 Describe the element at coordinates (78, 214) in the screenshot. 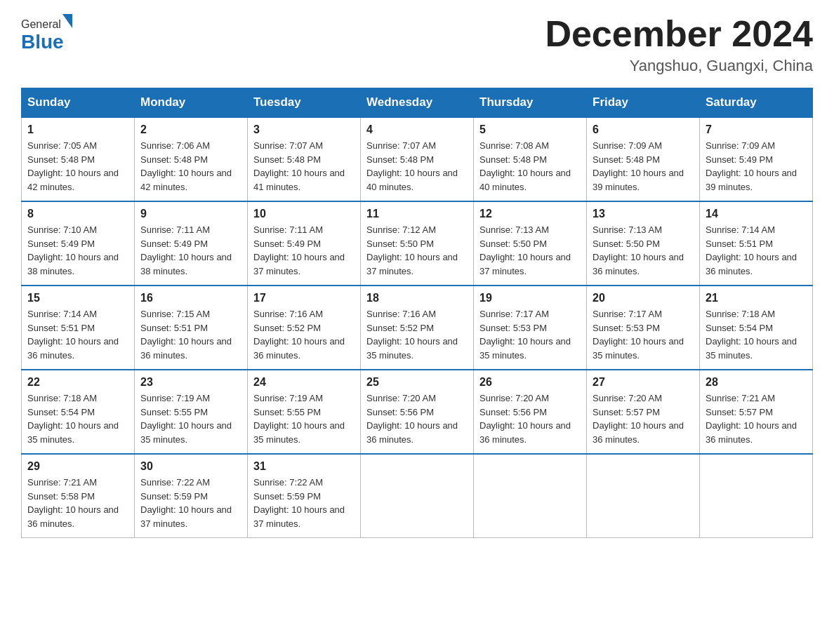

I see `day-number: 8` at that location.